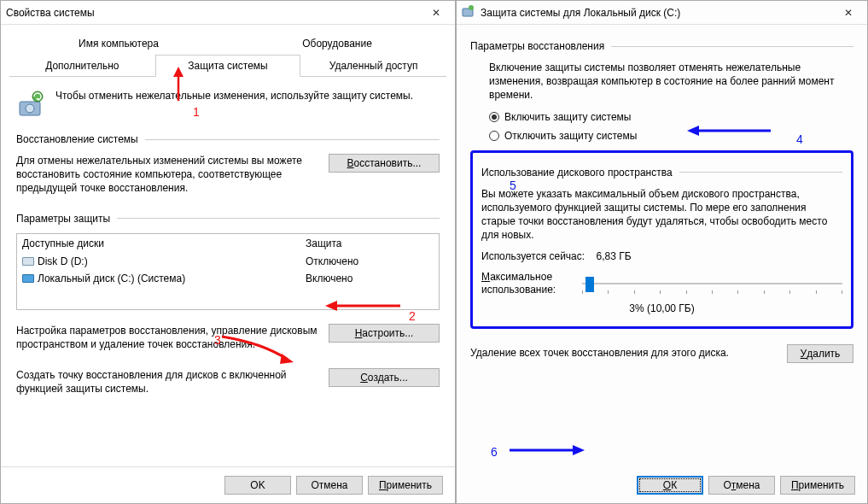 Image resolution: width=868 pixels, height=504 pixels. Describe the element at coordinates (228, 485) in the screenshot. I see `dialog-buttons-left: OK Отмена Применить` at that location.